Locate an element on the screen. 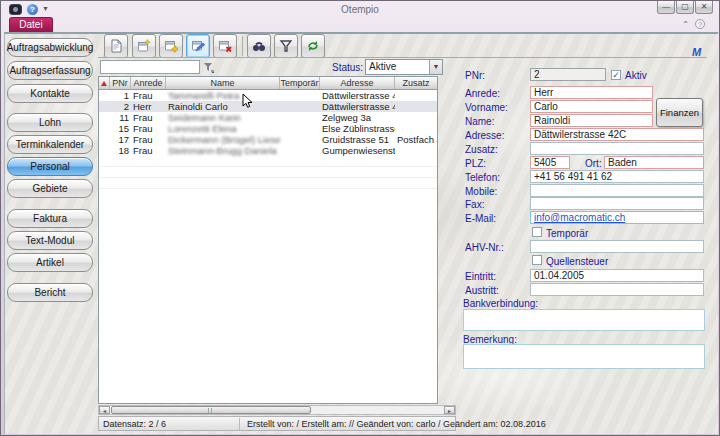  zusatz-label: Zusatz: is located at coordinates (482, 150).